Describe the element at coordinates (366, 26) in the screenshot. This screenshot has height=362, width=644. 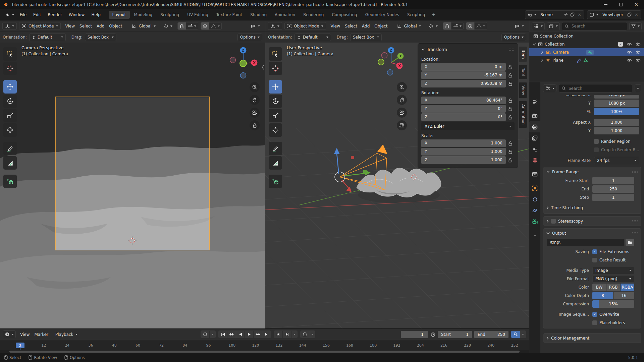
I see `viewport-menu-item: Add` at that location.